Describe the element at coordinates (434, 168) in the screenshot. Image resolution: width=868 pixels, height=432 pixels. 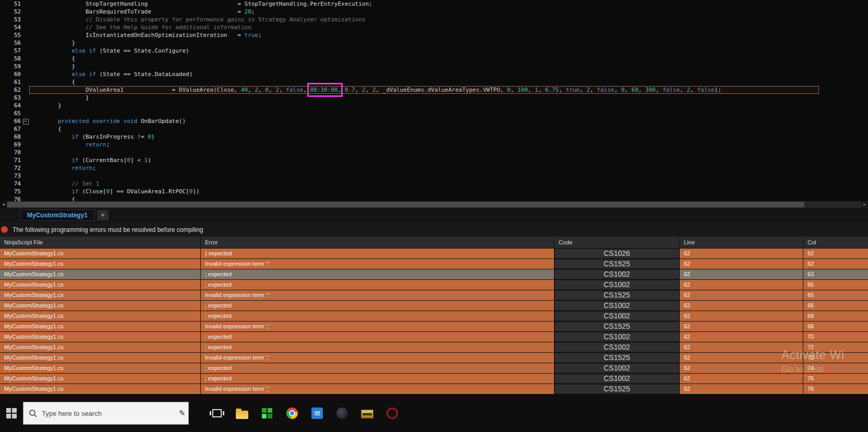
I see `code-line: 72 return;` at that location.